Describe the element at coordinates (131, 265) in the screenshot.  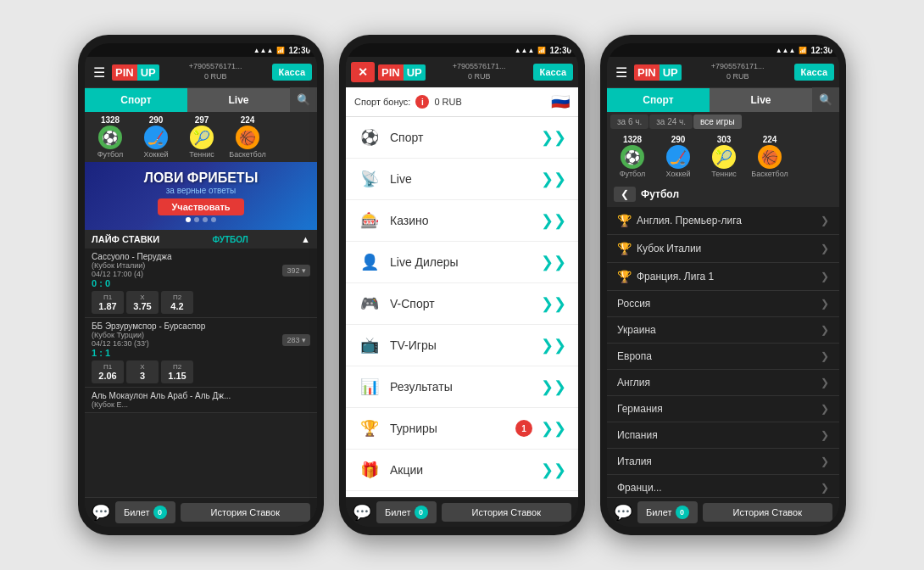
I see `match-1-cup: (Кубок Италии)` at that location.